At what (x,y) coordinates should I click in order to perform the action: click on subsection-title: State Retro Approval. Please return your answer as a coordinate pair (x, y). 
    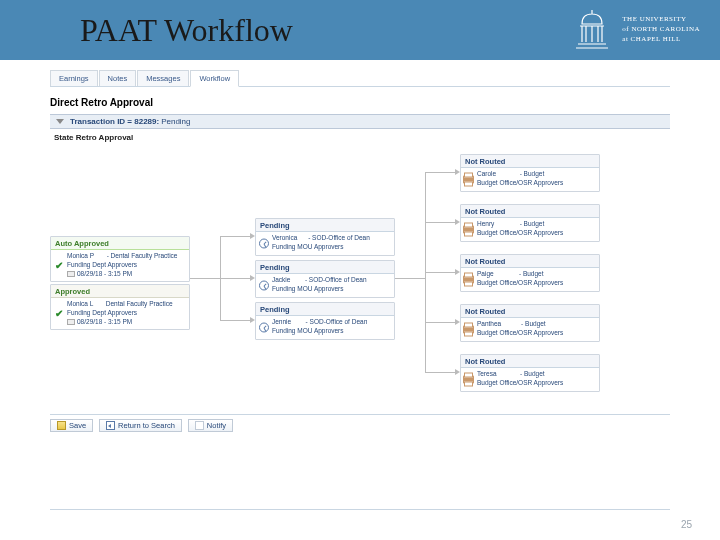
    Looking at the image, I should click on (362, 138).